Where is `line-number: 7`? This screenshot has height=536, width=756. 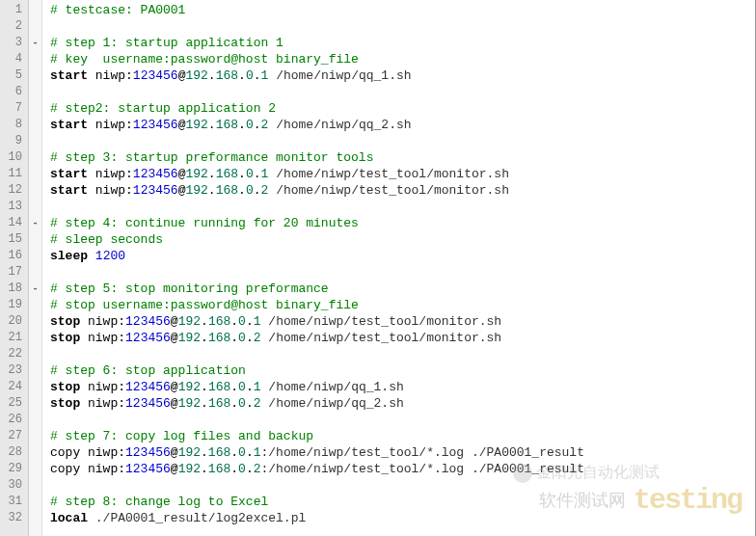 line-number: 7 is located at coordinates (14, 108).